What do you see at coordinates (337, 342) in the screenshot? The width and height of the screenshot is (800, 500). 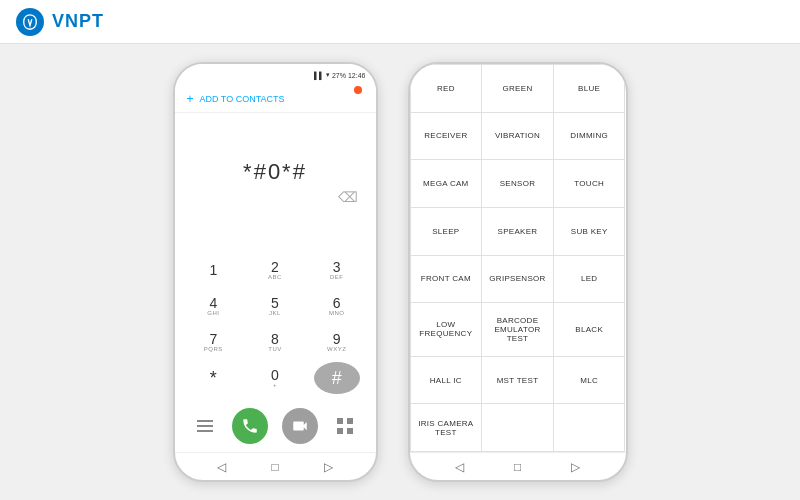 I see `key-9: 9 WXYZ` at bounding box center [337, 342].